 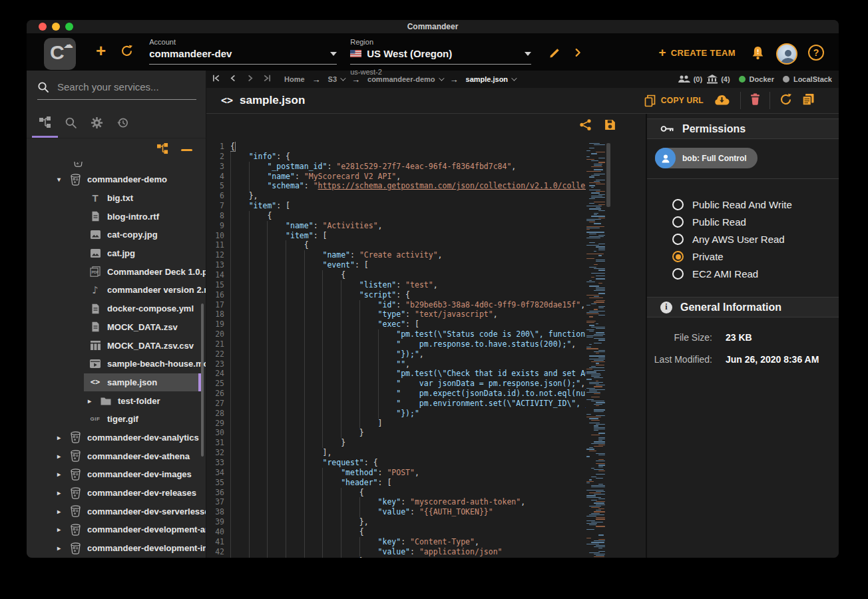 I want to click on tree-item: MOCK_DATA.zsv.csv, so click(x=116, y=345).